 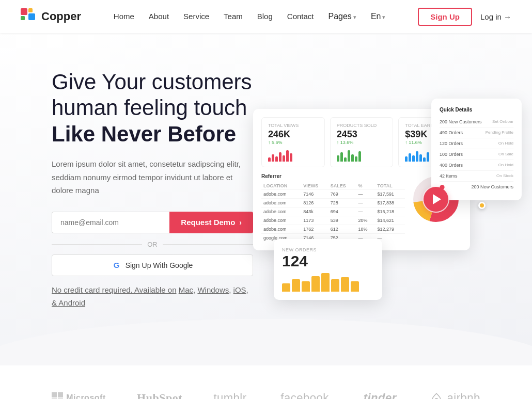 What do you see at coordinates (437, 199) in the screenshot?
I see `play-icon` at bounding box center [437, 199].